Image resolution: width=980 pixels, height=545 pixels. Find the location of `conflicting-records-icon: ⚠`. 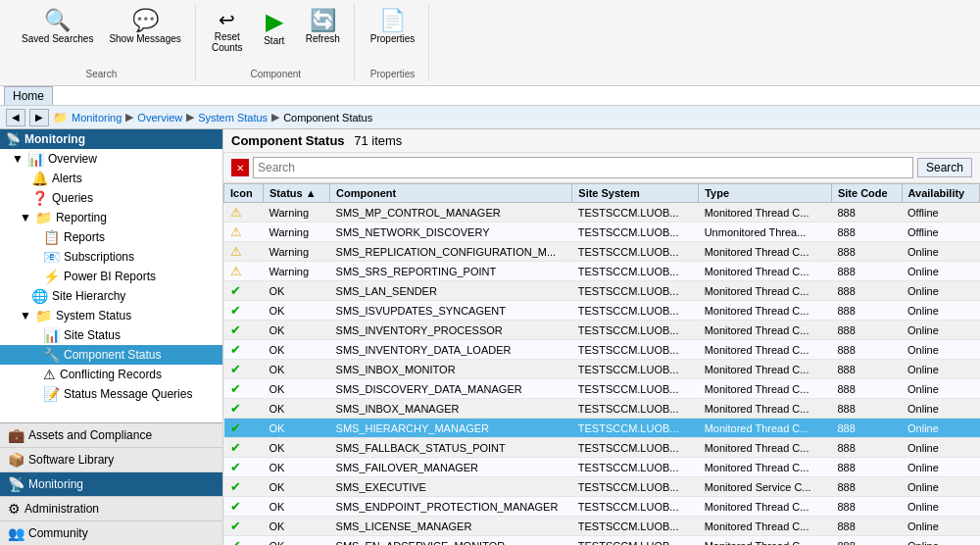

conflicting-records-icon: ⚠ is located at coordinates (49, 374).